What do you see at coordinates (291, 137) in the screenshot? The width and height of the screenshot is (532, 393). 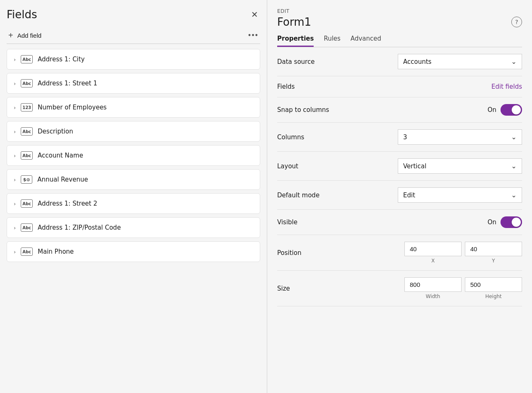 I see `columns-label: Columns` at bounding box center [291, 137].